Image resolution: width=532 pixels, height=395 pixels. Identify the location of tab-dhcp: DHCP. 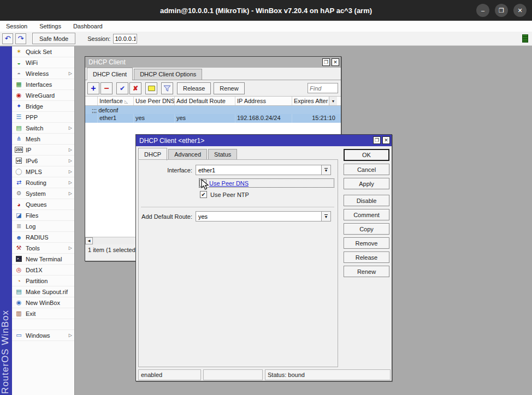
(153, 154).